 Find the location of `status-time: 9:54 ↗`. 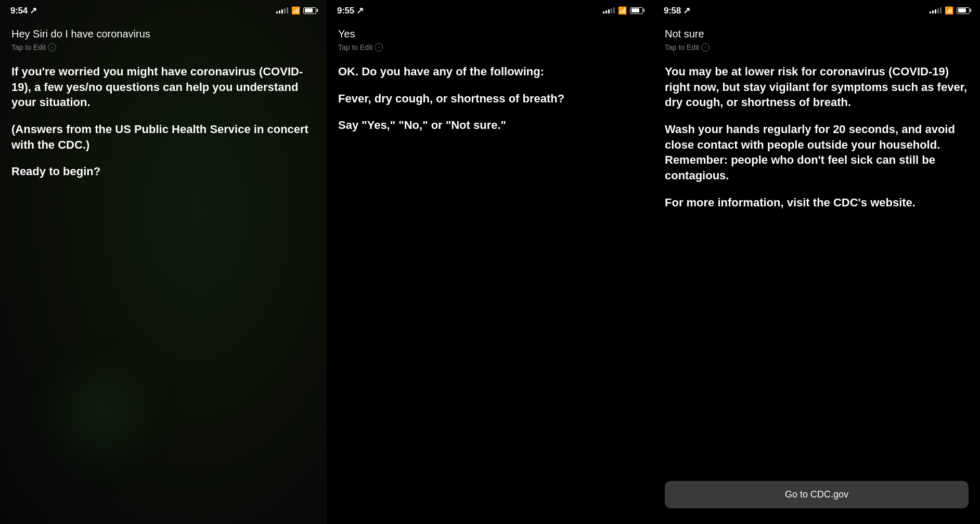

status-time: 9:54 ↗ is located at coordinates (24, 10).